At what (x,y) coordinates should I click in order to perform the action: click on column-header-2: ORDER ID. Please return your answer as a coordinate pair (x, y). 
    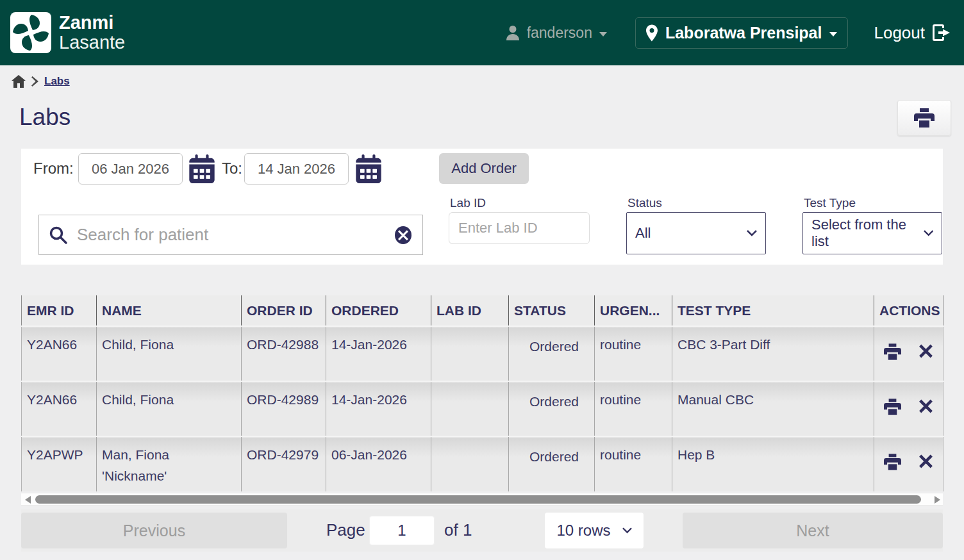
    Looking at the image, I should click on (284, 311).